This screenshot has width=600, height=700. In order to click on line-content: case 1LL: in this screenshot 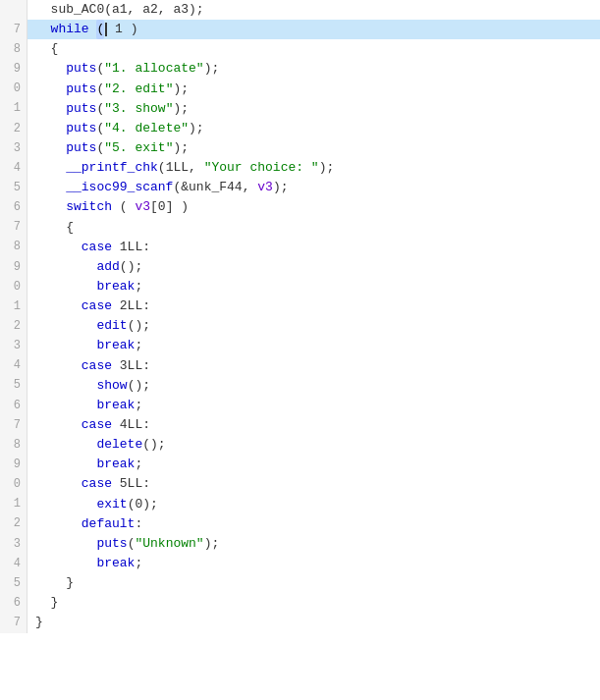, I will do `click(88, 247)`.